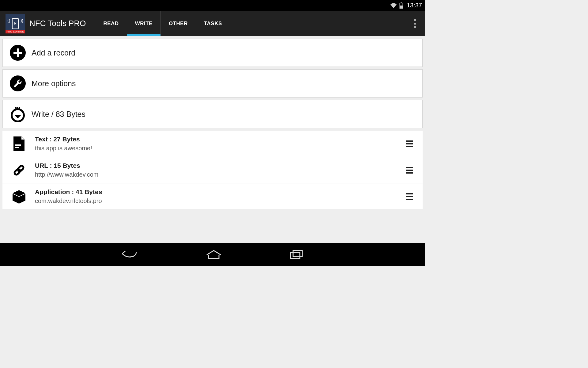 The height and width of the screenshot is (368, 588). What do you see at coordinates (213, 197) in the screenshot?
I see `record-item-application: Application : 41 Bytes com.wakdev.nfctoo…` at bounding box center [213, 197].